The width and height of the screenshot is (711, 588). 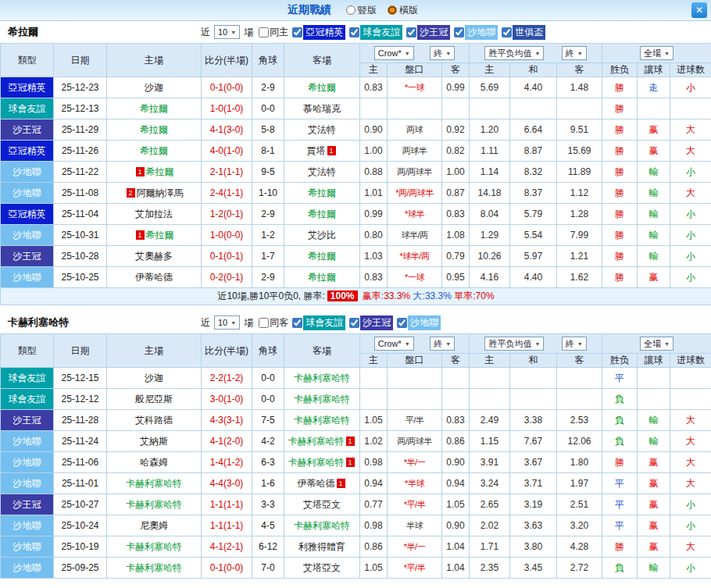 I want to click on corners-cell: 0-0, so click(x=269, y=378).